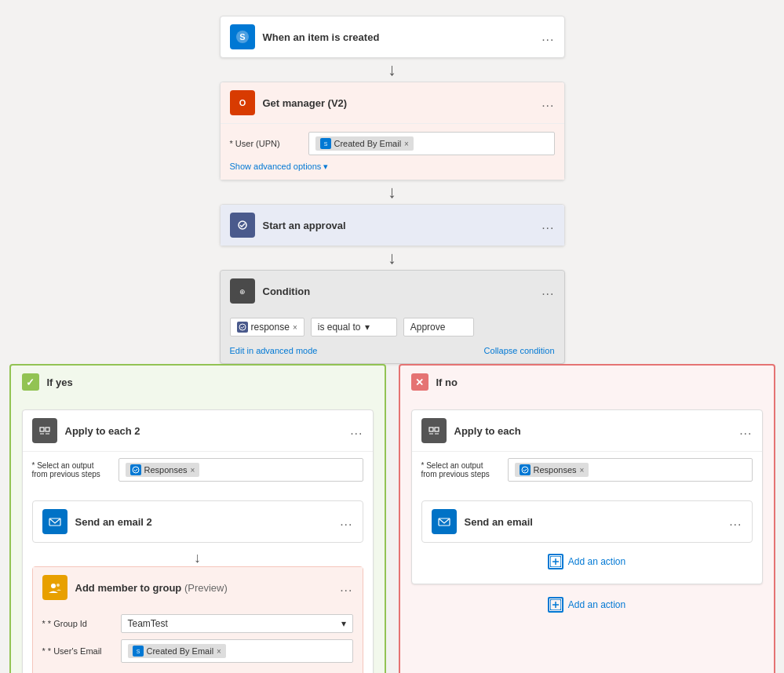 The image size is (784, 673). What do you see at coordinates (198, 382) in the screenshot?
I see `branch-yes-header: ✓ If yes` at bounding box center [198, 382].